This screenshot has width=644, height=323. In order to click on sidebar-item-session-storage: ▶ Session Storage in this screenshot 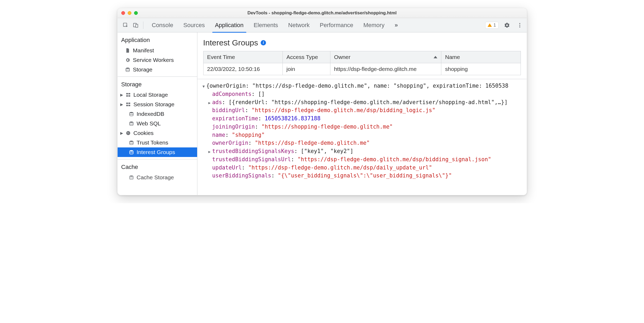, I will do `click(157, 104)`.